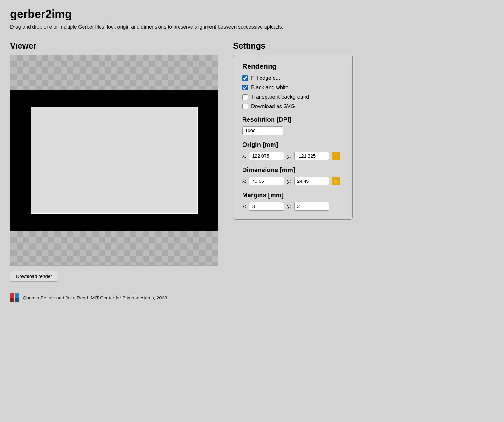 The width and height of the screenshot is (504, 422). Describe the element at coordinates (95, 298) in the screenshot. I see `footer-text: Quentin Bolsée and Jake Read, MIT Center…` at that location.